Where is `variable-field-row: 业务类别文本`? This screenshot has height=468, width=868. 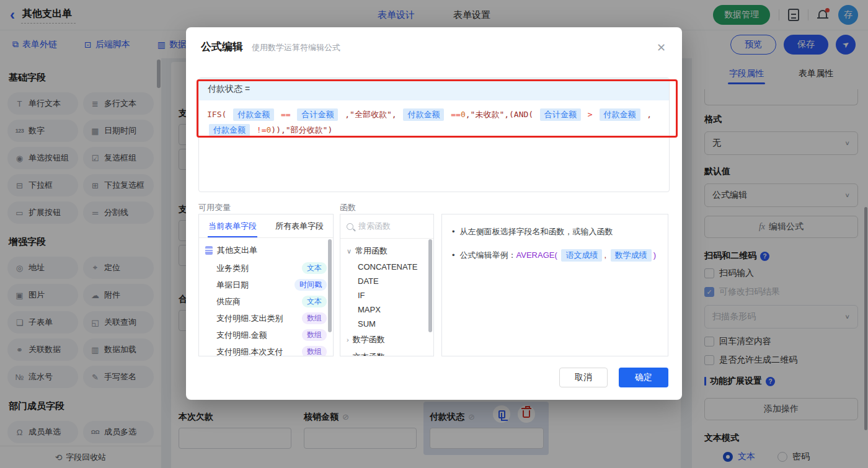 variable-field-row: 业务类别文本 is located at coordinates (266, 268).